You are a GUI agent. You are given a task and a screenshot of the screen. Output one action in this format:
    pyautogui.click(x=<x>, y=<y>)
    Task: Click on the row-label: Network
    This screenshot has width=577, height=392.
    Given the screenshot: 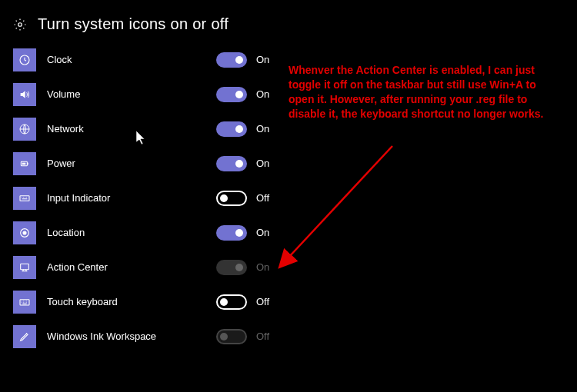 What is the action you would take?
    pyautogui.click(x=132, y=129)
    